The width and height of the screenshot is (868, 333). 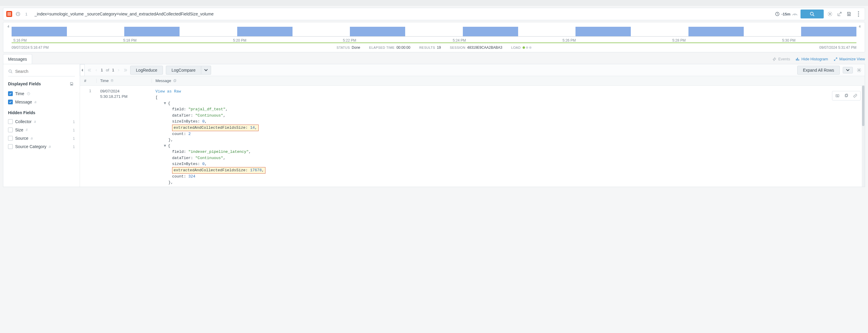 I want to click on expand-dropdown, so click(x=848, y=70).